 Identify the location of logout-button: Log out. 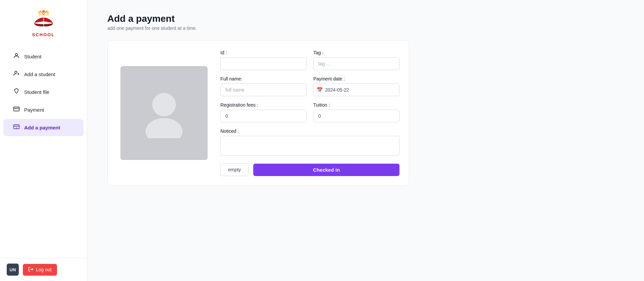
(40, 270).